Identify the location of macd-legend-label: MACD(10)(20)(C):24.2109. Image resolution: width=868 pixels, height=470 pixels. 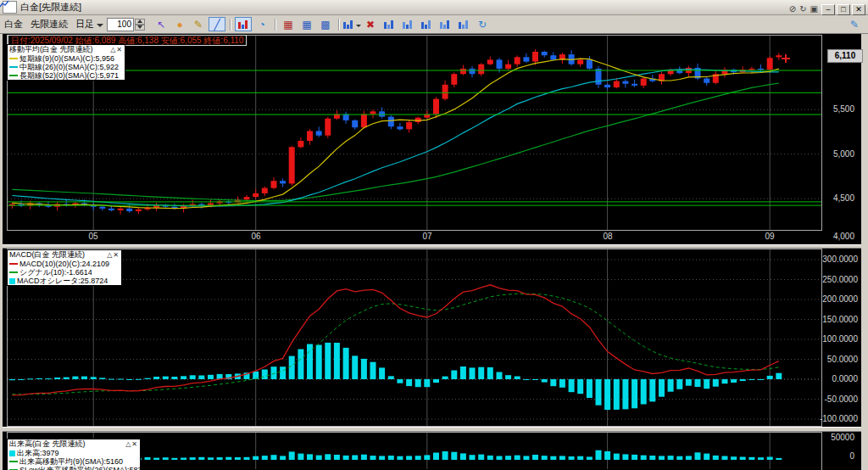
(64, 264).